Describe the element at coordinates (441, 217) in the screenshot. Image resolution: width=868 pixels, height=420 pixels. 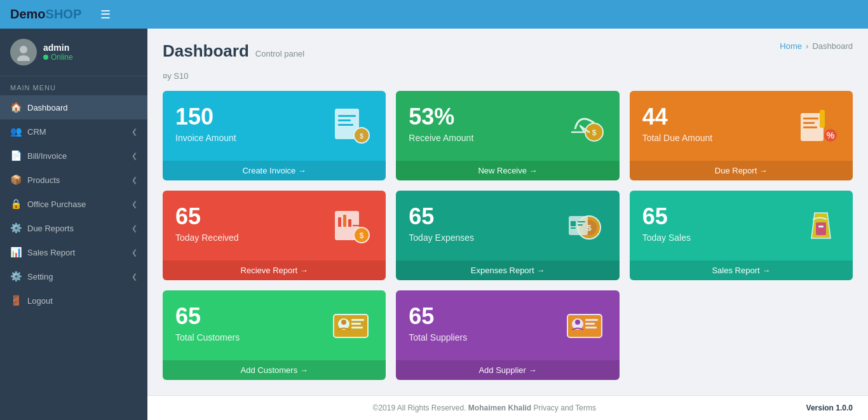
I see `today-expenses-number: 65` at that location.